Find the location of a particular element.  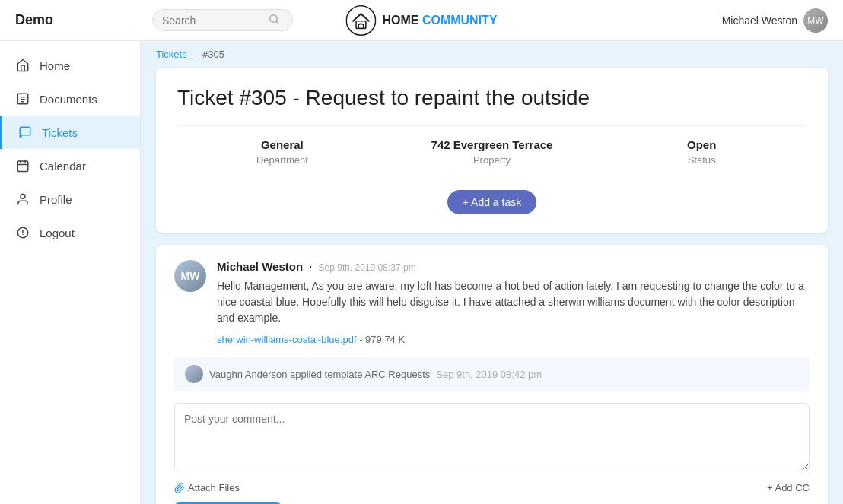

logo: HOME COMMUNITY is located at coordinates (422, 21).